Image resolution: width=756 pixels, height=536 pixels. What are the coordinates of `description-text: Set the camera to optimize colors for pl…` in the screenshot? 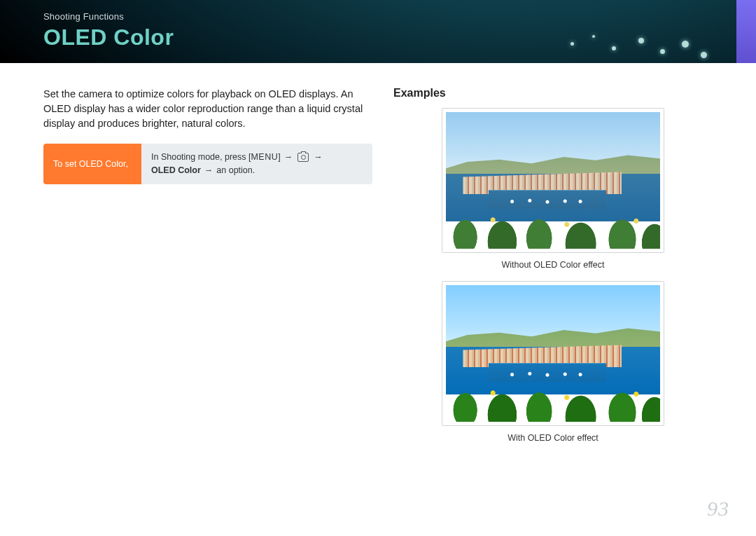 It's located at (208, 109).